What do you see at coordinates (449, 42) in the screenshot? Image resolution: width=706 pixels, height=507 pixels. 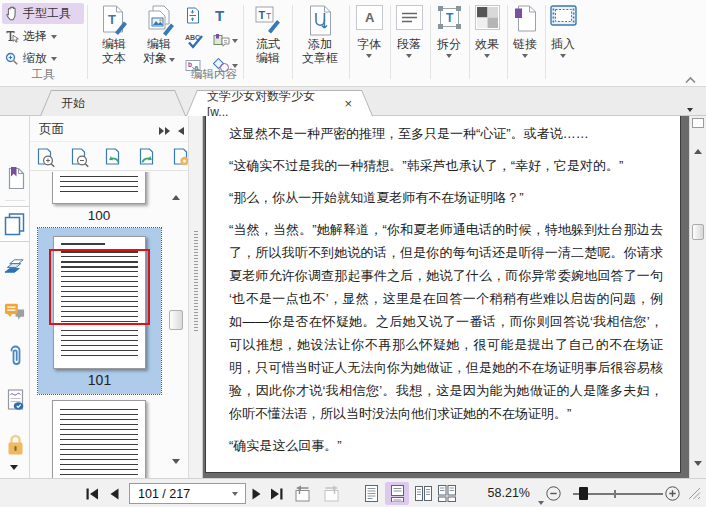 I see `split-button: T 拆分` at bounding box center [449, 42].